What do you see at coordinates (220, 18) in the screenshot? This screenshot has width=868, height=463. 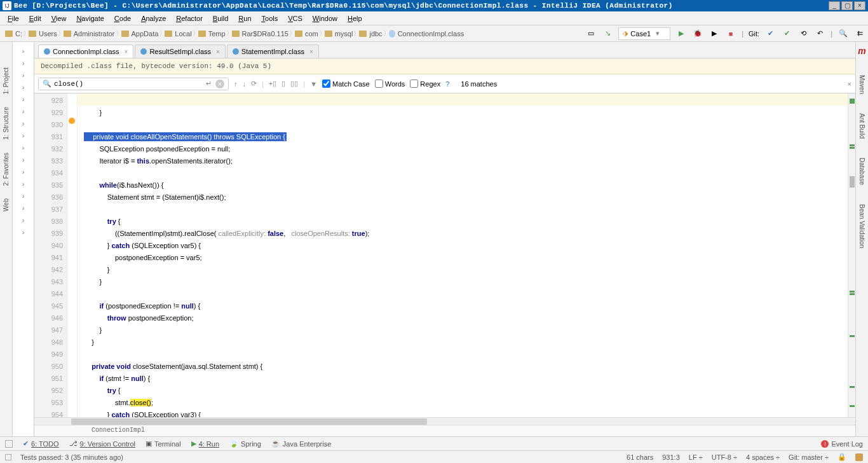 I see `menu-build: Build` at bounding box center [220, 18].